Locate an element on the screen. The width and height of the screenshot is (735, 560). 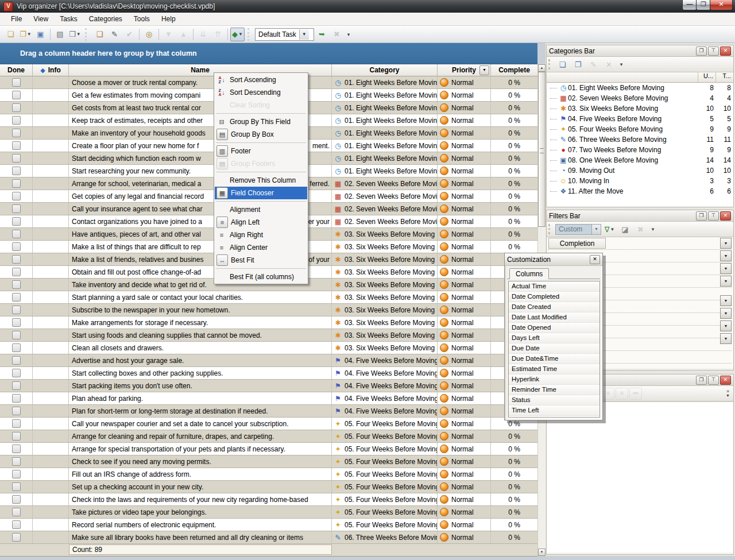
notes-editor is located at coordinates (640, 477).